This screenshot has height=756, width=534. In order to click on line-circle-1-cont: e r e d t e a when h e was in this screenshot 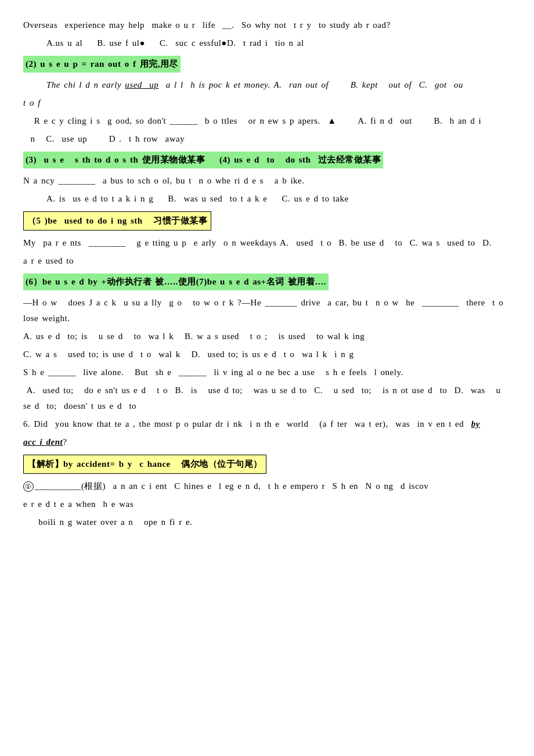, I will do `click(267, 504)`.